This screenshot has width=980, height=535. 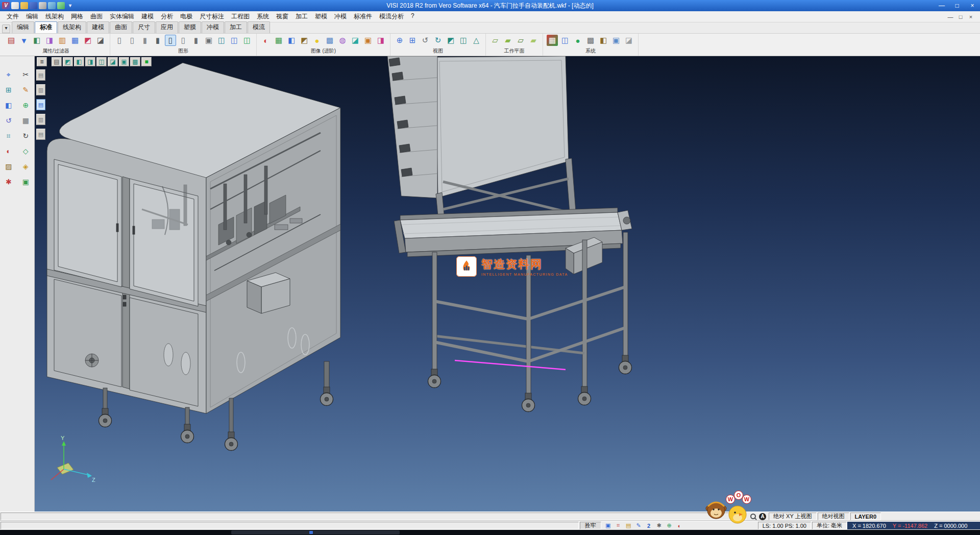 What do you see at coordinates (451, 40) in the screenshot?
I see `view-cube-icon: ◩` at bounding box center [451, 40].